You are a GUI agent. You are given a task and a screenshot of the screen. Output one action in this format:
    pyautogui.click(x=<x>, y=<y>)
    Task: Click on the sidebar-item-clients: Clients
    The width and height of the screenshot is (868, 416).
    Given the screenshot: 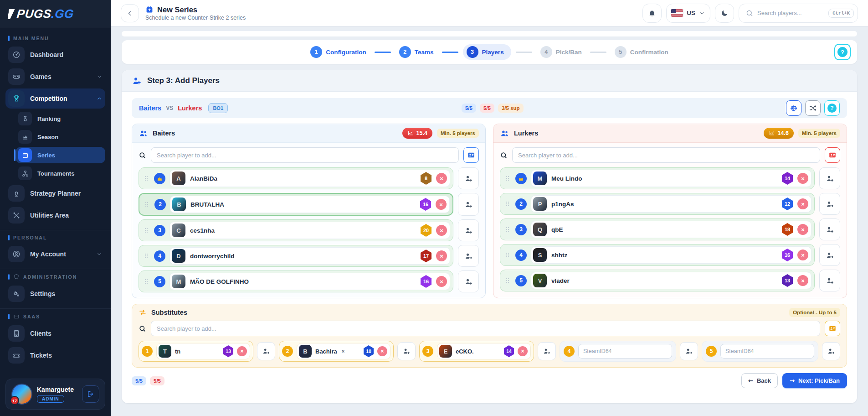 What is the action you would take?
    pyautogui.click(x=56, y=333)
    